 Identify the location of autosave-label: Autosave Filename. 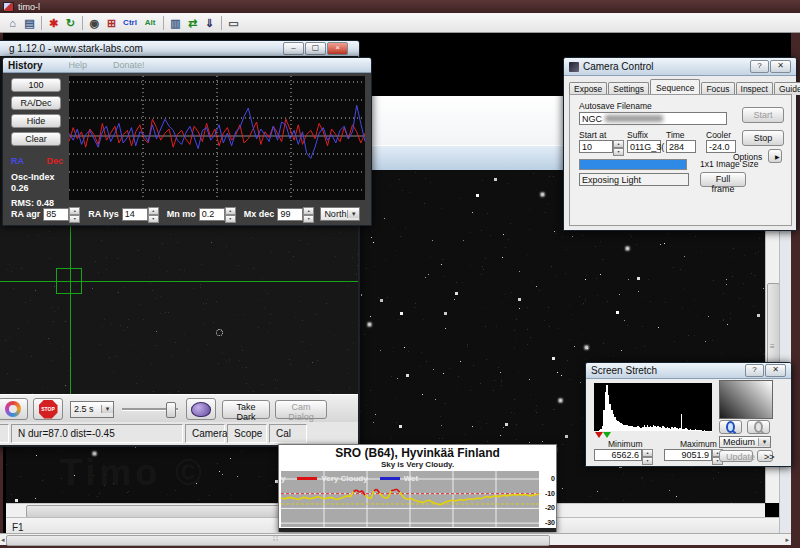
(616, 106).